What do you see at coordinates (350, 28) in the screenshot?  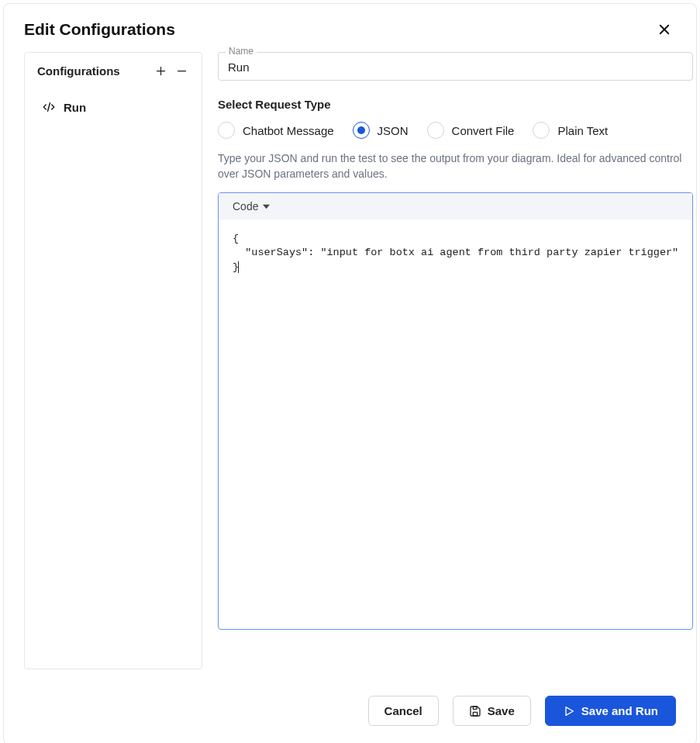 I see `dialog-header: Edit Configurations` at bounding box center [350, 28].